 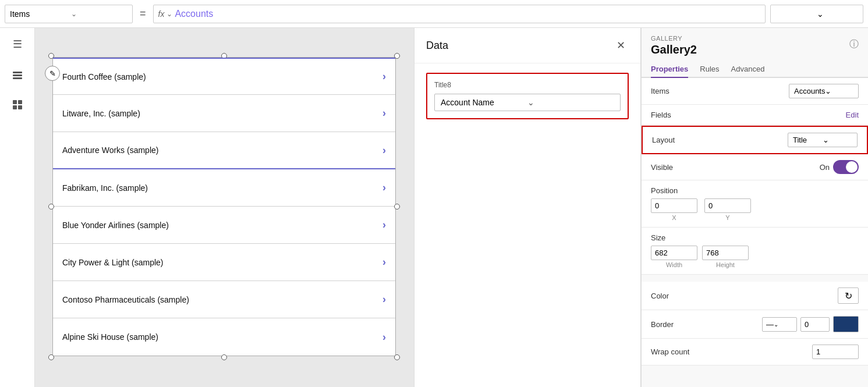 What do you see at coordinates (674, 218) in the screenshot?
I see `pos-x-label: X` at bounding box center [674, 218].